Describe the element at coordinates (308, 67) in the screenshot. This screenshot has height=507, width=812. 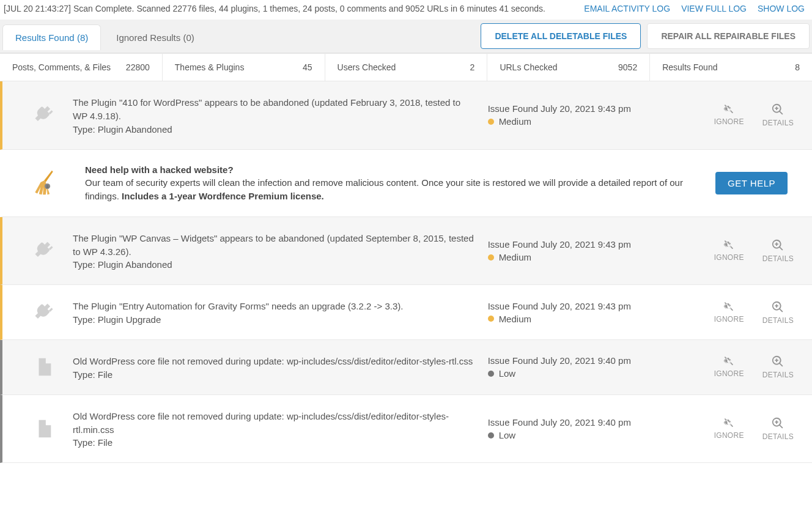
I see `stat-value: 45` at that location.